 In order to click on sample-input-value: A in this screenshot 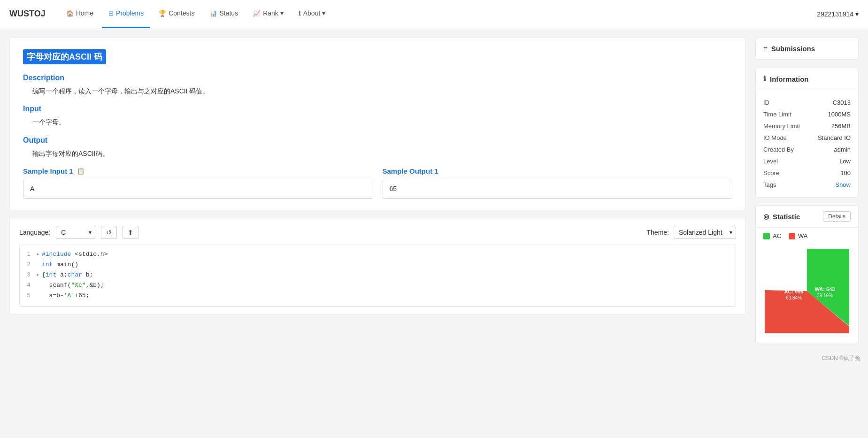, I will do `click(32, 189)`.